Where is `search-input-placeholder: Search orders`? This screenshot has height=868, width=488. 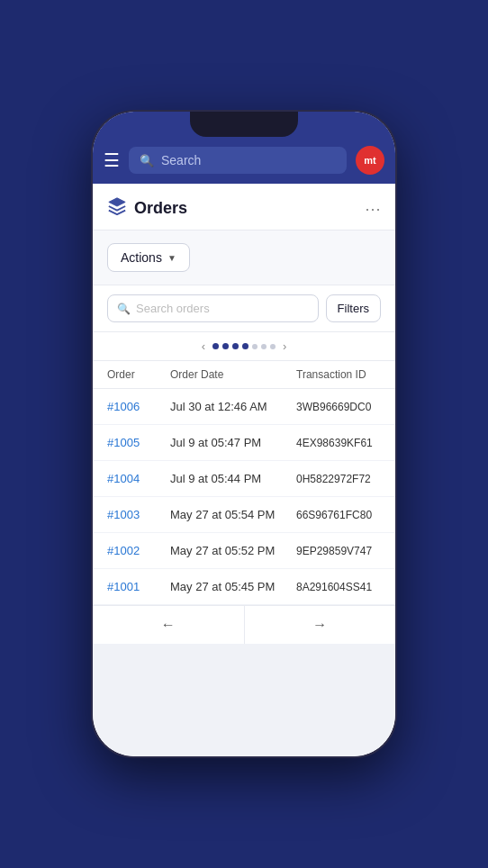
search-input-placeholder: Search orders is located at coordinates (173, 308).